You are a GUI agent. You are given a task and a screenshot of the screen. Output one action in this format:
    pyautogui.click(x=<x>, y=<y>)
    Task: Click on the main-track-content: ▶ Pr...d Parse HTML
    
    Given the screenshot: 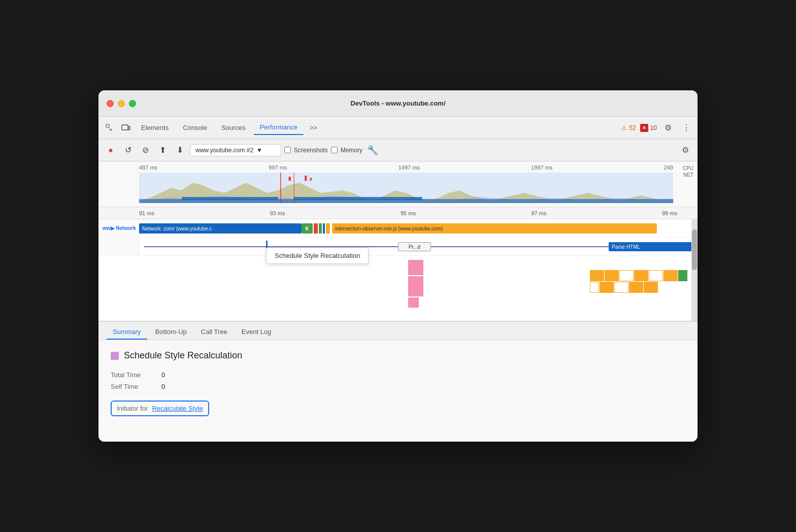 What is the action you would take?
    pyautogui.click(x=418, y=247)
    